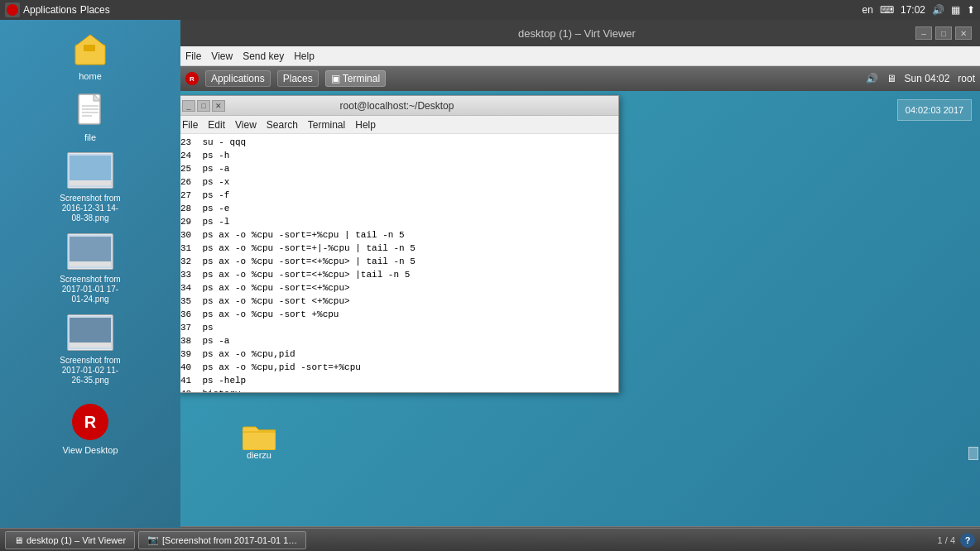 The height and width of the screenshot is (551, 980). I want to click on virt-menu-sendkey: Send key, so click(263, 56).